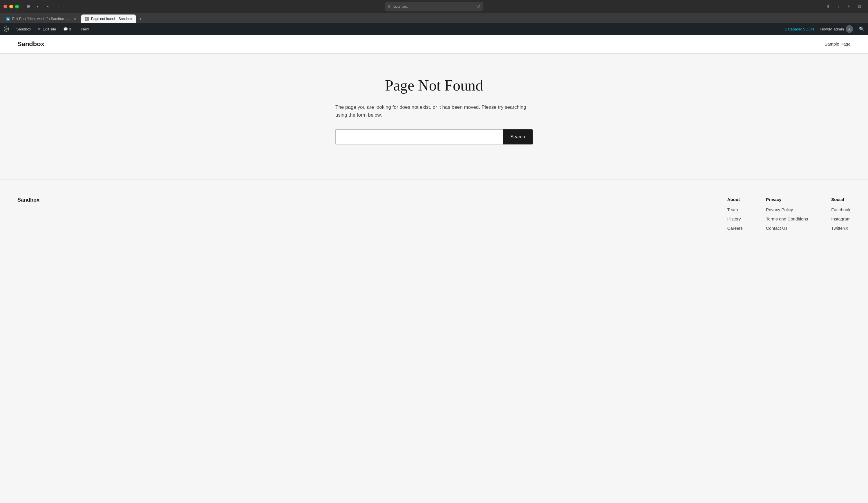 The height and width of the screenshot is (503, 868). I want to click on svg-text: W, so click(6, 29).